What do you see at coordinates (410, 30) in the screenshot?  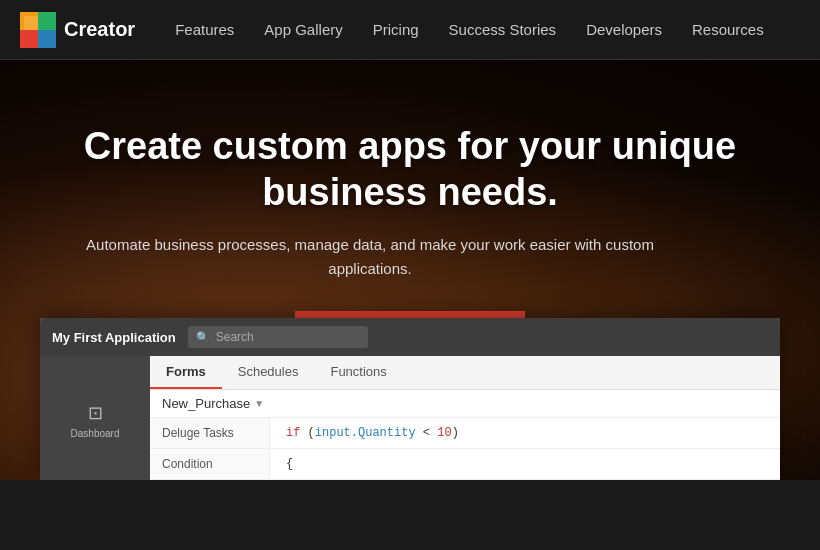 I see `navbar: Creator Features App Gallery Pricing Suc…` at bounding box center [410, 30].